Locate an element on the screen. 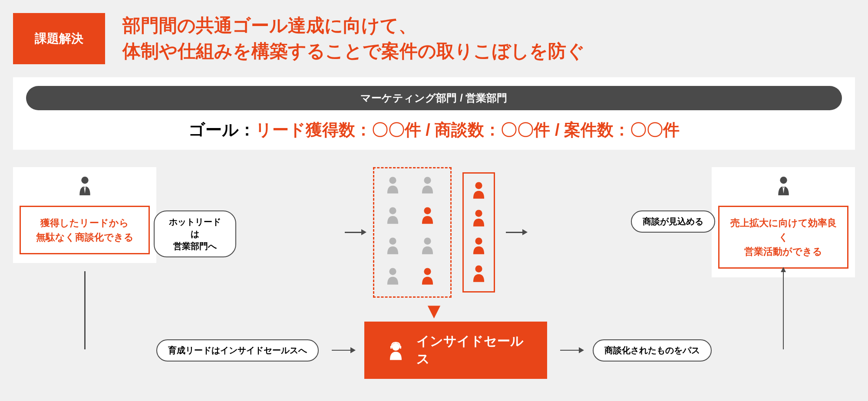  nurture-pill: 育成リードはインサイドセールスへ is located at coordinates (238, 351).